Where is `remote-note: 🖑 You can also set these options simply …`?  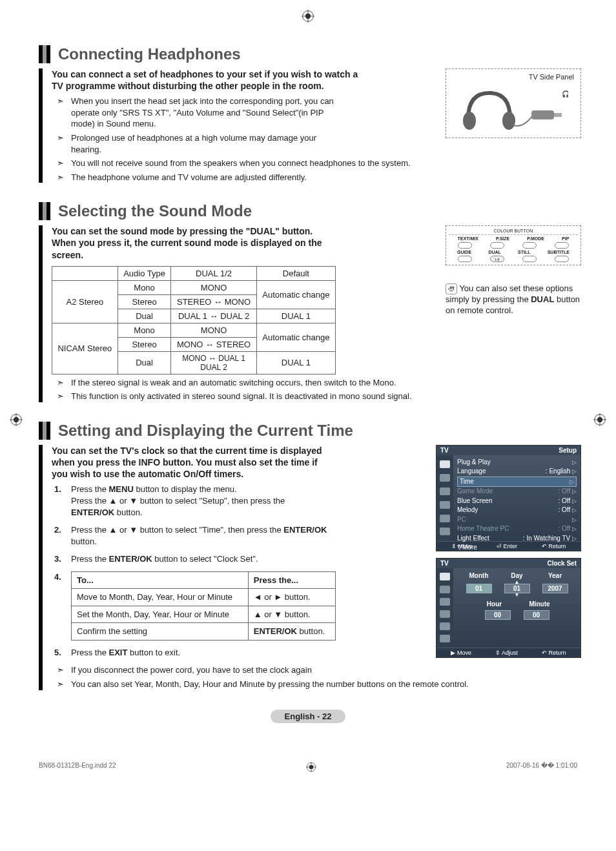 remote-note: 🖑 You can also set these options simply … is located at coordinates (513, 300).